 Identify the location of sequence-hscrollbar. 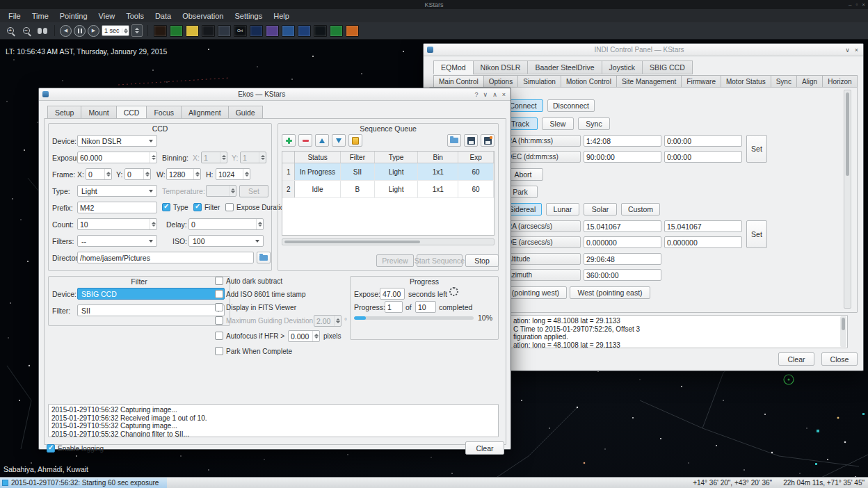
(388, 242).